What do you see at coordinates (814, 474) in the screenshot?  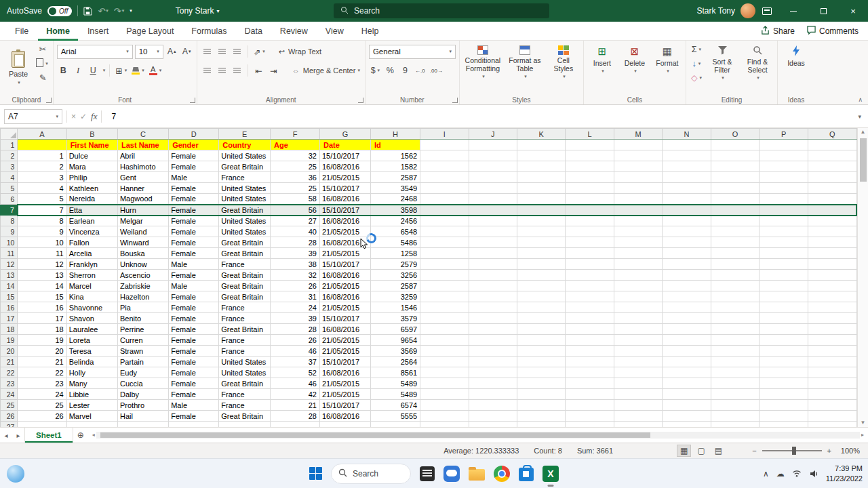 I see `volume-icon` at bounding box center [814, 474].